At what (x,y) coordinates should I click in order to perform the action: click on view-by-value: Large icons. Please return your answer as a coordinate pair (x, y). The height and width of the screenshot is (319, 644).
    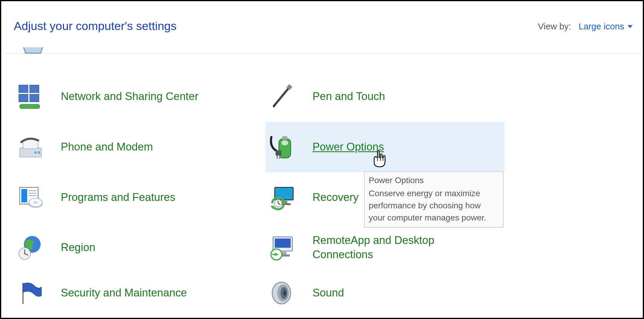
    Looking at the image, I should click on (602, 26).